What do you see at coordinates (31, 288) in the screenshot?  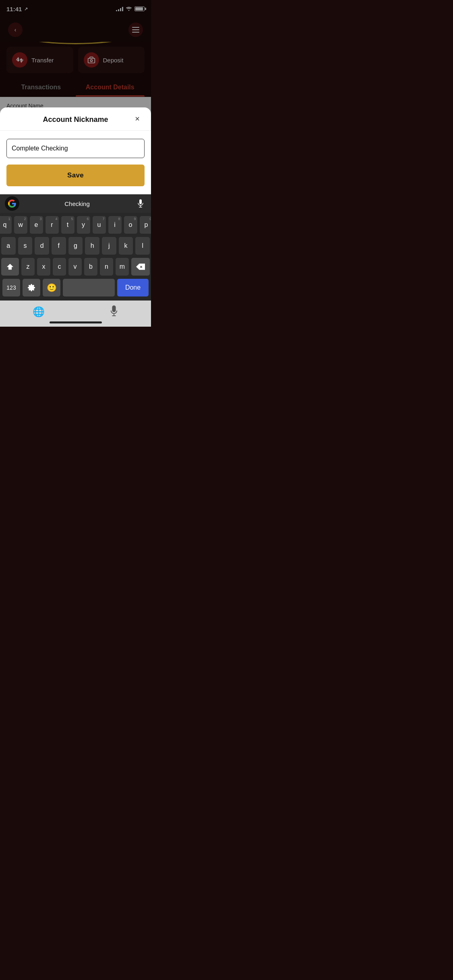 I see `gear-icon` at bounding box center [31, 288].